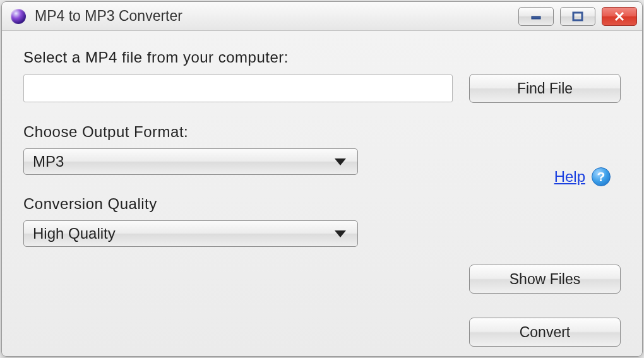 The height and width of the screenshot is (358, 644). I want to click on convert-button: Convert, so click(545, 332).